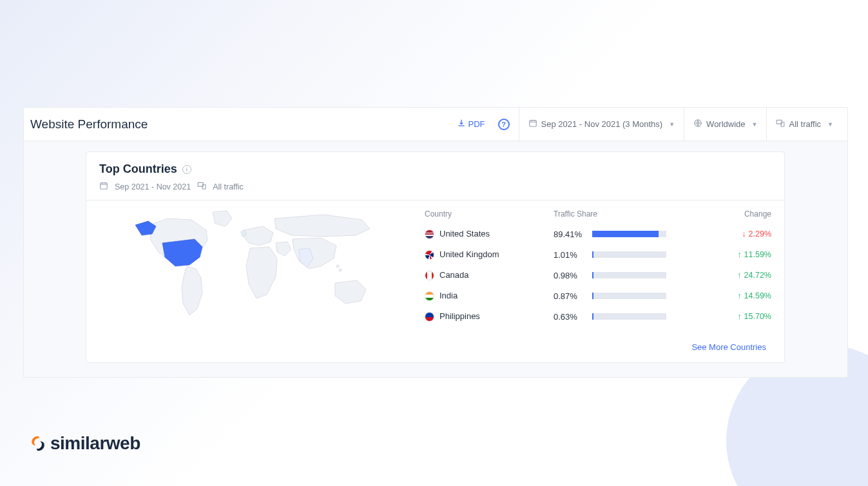  Describe the element at coordinates (460, 316) in the screenshot. I see `country-name: Philippines` at that location.